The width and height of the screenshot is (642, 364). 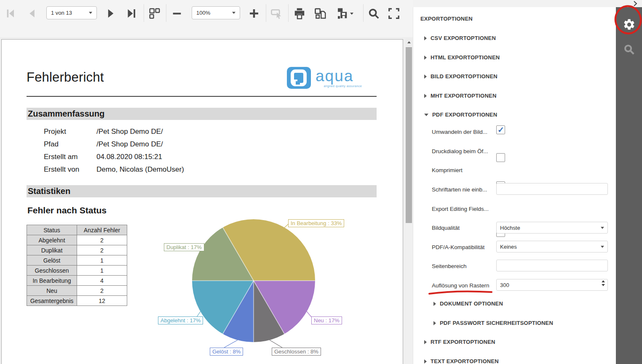 What do you see at coordinates (77, 271) in the screenshot?
I see `table-row: Geschlossen1` at bounding box center [77, 271].